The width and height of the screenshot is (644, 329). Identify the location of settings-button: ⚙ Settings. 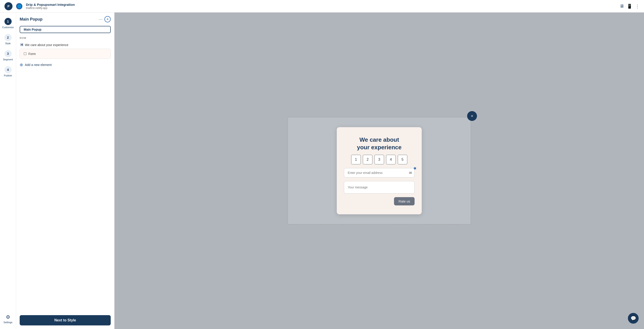
(8, 319).